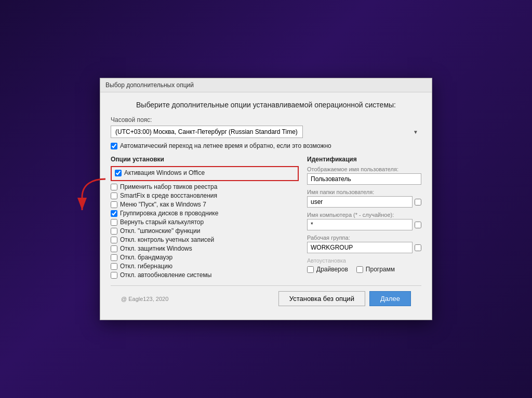  Describe the element at coordinates (114, 267) in the screenshot. I see `cb-hibernate` at that location.